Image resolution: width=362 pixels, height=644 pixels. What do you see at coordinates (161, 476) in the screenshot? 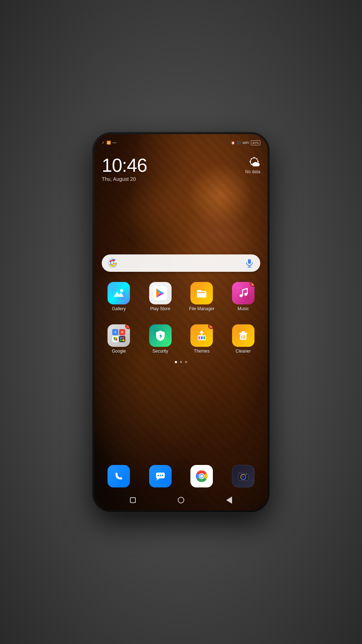
I see `dock-messages` at bounding box center [161, 476].